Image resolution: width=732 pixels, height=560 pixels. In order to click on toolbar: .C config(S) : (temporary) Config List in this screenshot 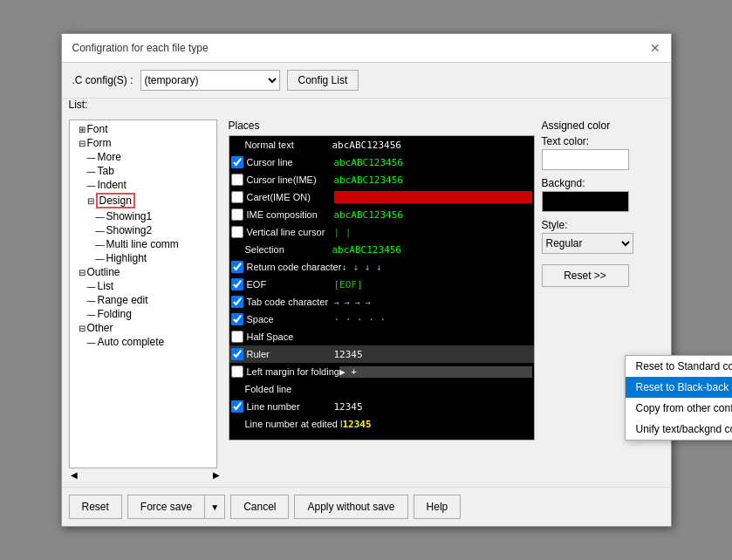, I will do `click(366, 80)`.